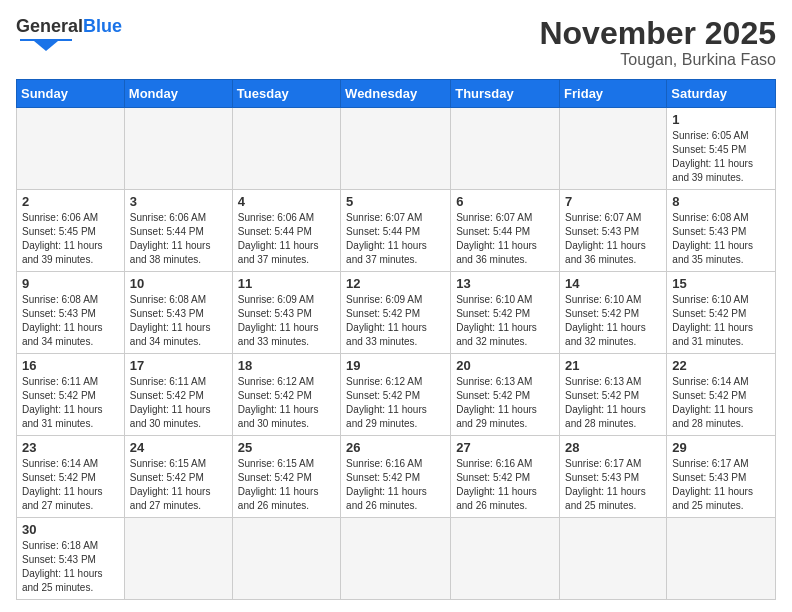  I want to click on sunrise-text: Sunrise: 6:08 AM, so click(710, 218).